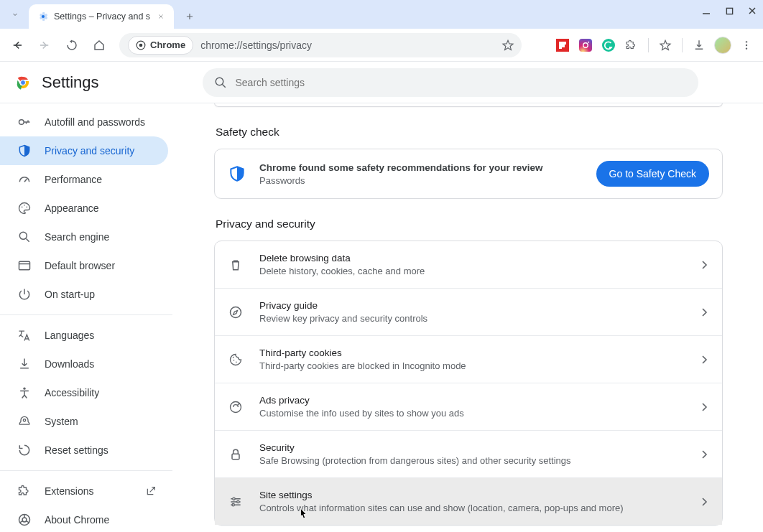 This screenshot has height=532, width=763. Describe the element at coordinates (656, 45) in the screenshot. I see `toolbar-right` at that location.